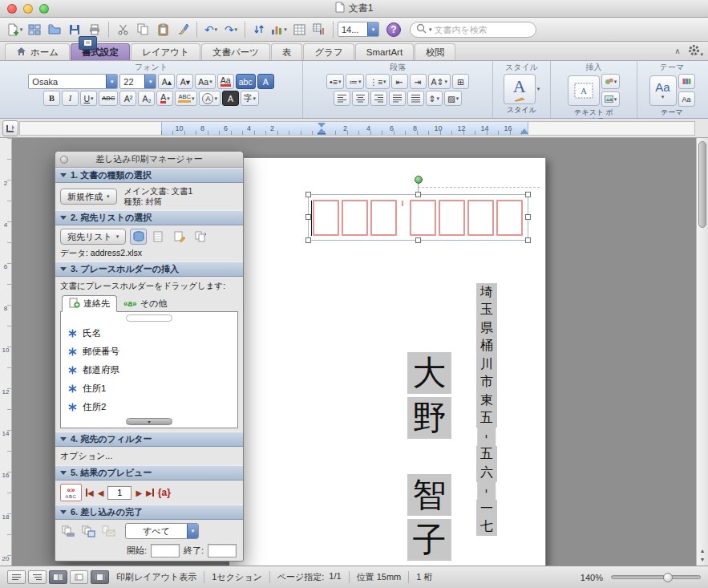 This screenshot has height=588, width=708. I want to click on ribbon-settings-button: ▾, so click(696, 51).